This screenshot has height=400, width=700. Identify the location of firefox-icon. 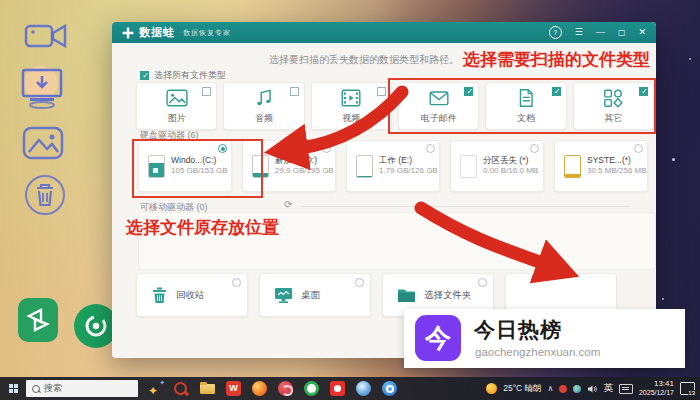
(260, 388).